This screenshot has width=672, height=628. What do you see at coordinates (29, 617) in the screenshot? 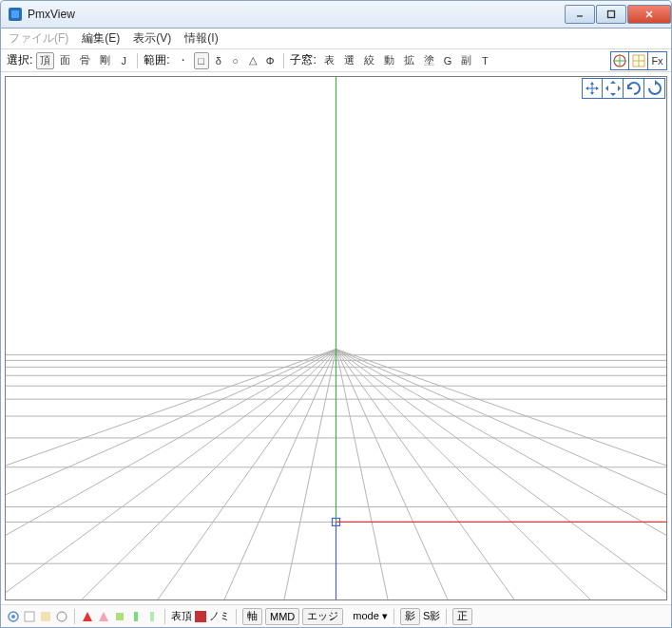
I see `display-mode2-icon` at bounding box center [29, 617].